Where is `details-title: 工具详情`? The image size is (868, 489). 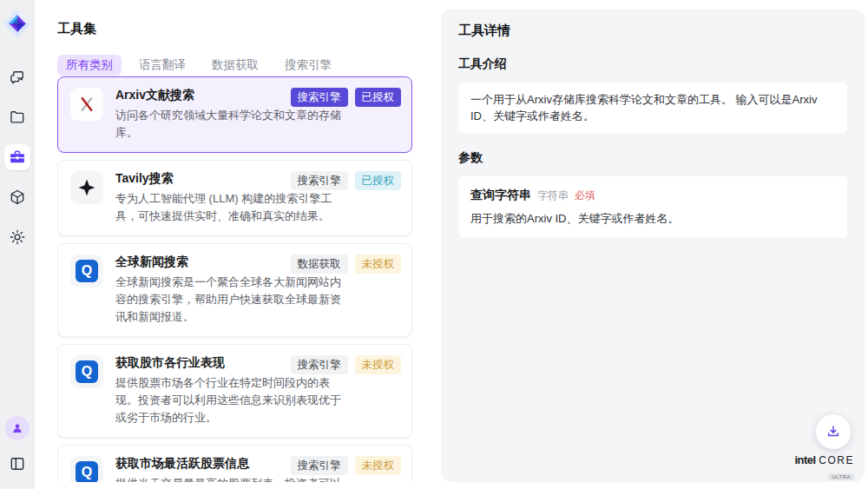 details-title: 工具详情 is located at coordinates (653, 31).